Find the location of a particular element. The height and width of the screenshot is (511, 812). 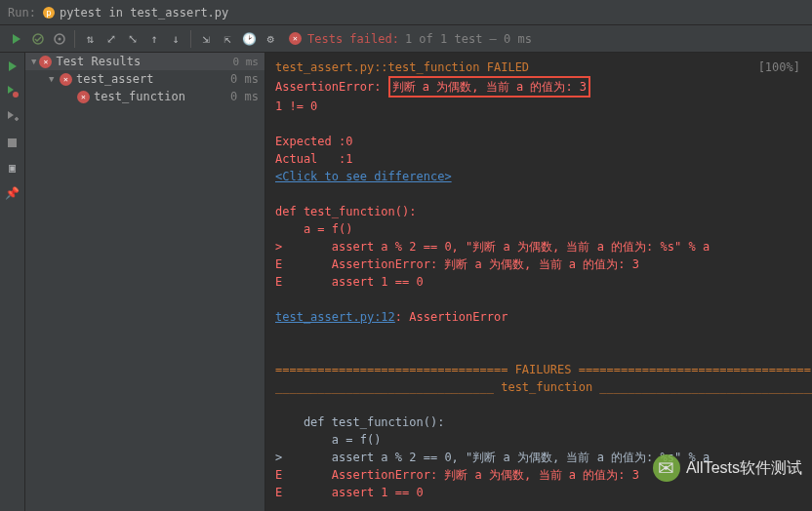

rerun-failed-button is located at coordinates (13, 92).